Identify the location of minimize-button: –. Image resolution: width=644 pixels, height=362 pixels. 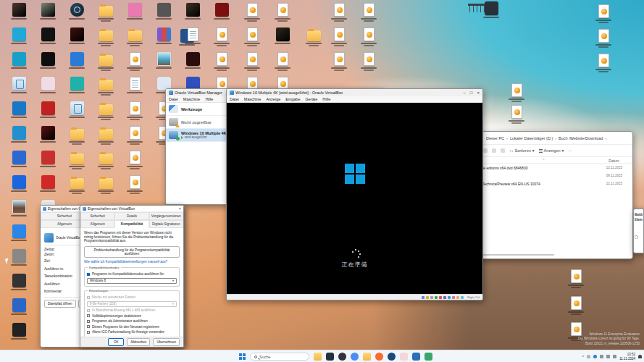
(465, 93).